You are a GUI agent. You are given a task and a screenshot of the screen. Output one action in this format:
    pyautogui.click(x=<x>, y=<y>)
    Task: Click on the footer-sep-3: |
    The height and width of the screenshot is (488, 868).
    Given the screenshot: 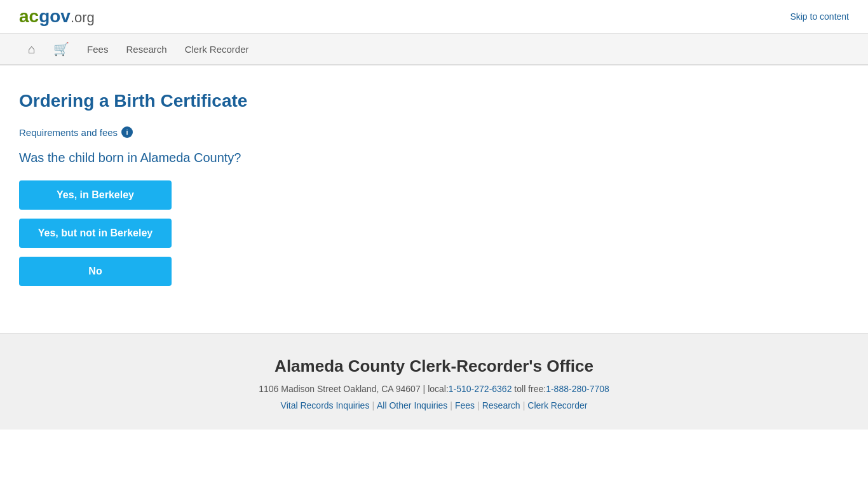 What is the action you would take?
    pyautogui.click(x=524, y=405)
    